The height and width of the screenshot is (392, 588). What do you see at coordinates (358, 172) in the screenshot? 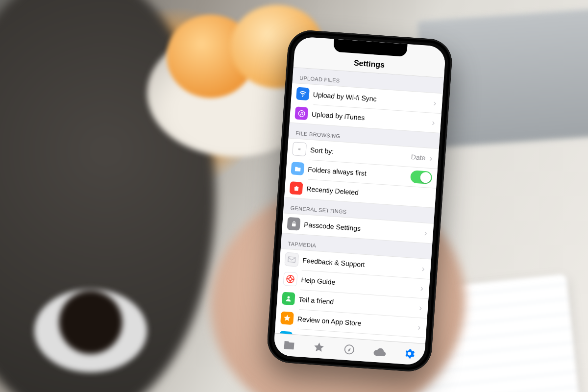
I see `row-label: Folders always first` at bounding box center [358, 172].